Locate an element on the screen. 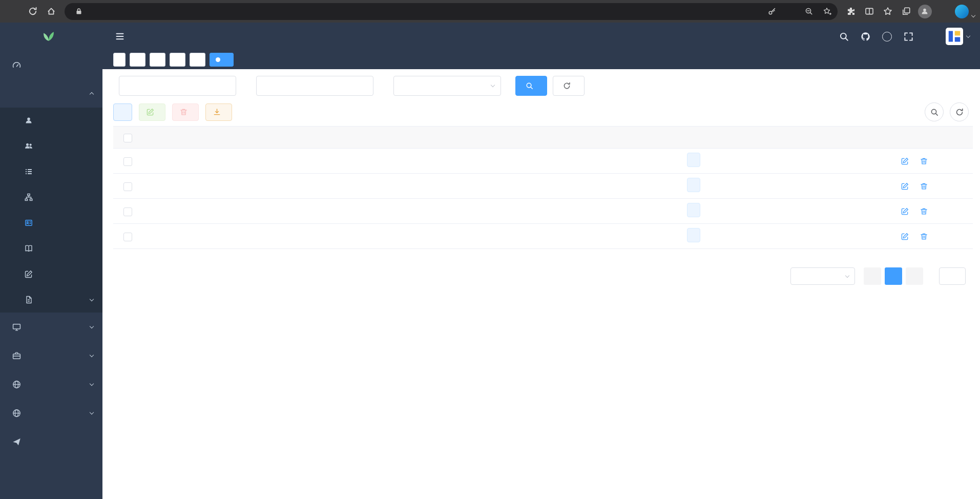 This screenshot has width=980, height=499. post-name-input is located at coordinates (315, 86).